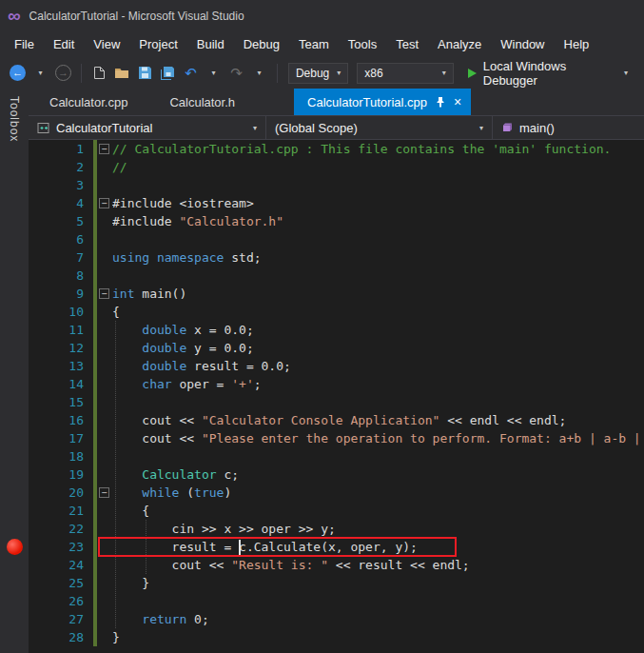  Describe the element at coordinates (337, 583) in the screenshot. I see `code-line: 25 }` at that location.